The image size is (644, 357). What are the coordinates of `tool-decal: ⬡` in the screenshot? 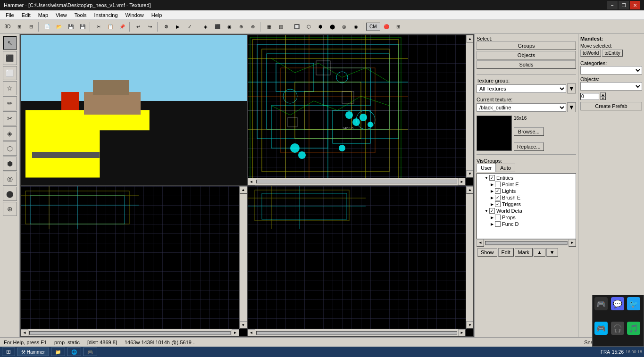 It's located at (10, 149).